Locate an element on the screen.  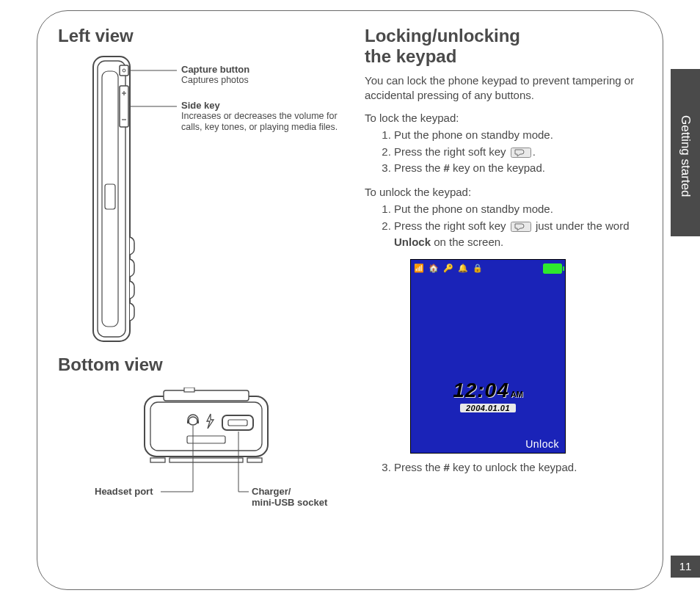
bottom-view-diagram: Headset port Charger/ mini-USB socket is located at coordinates (205, 470).